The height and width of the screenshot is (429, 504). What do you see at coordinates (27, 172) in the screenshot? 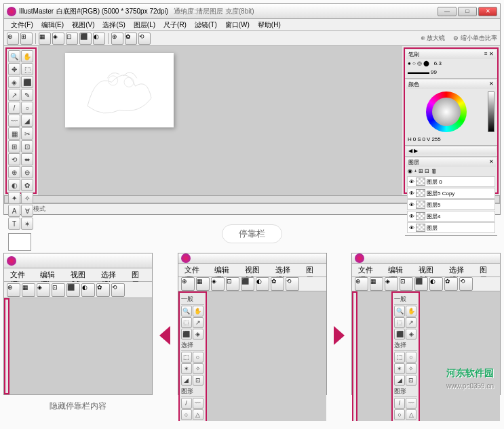
I see `tool-button: ⊖` at bounding box center [27, 172].